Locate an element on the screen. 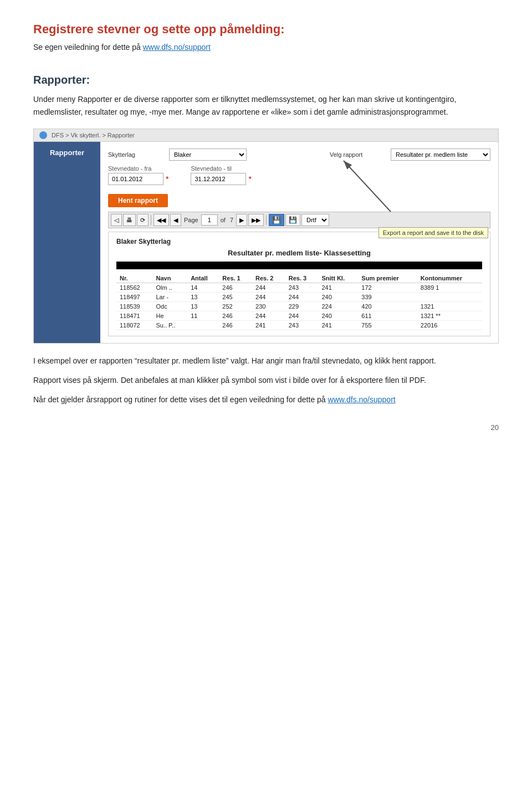  til-required: * is located at coordinates (249, 179).